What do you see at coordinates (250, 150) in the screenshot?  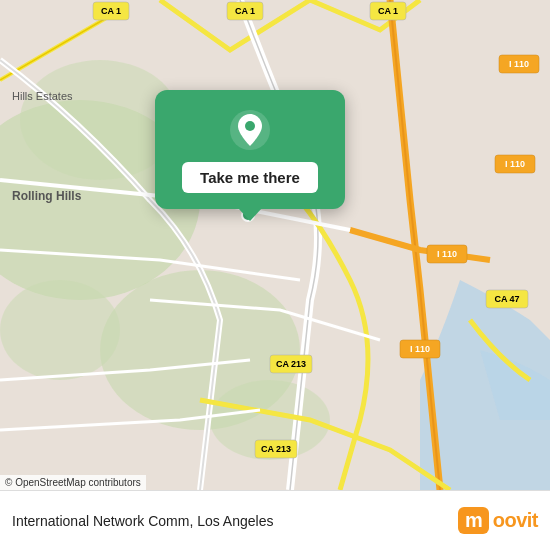 I see `popup-card: Take me there` at bounding box center [250, 150].